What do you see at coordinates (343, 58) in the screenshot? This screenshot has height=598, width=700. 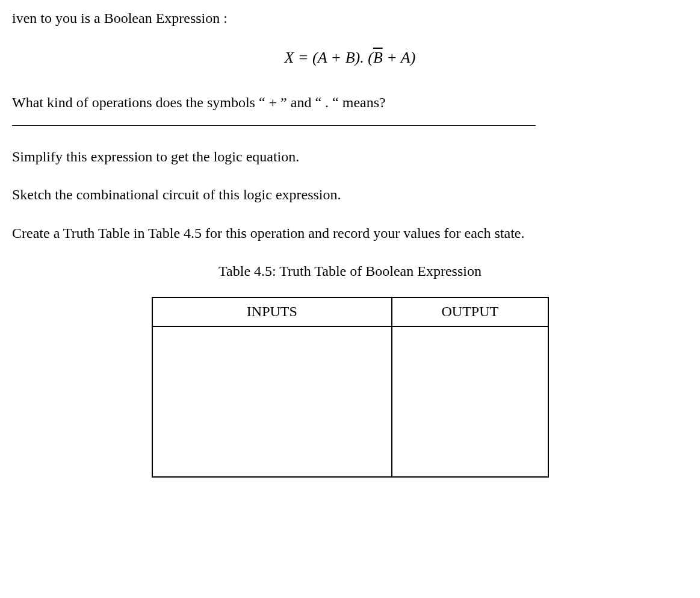 I see `eq-part1: (A + B). (` at bounding box center [343, 58].